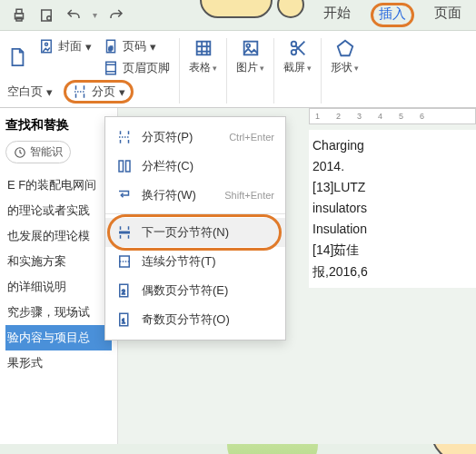 Image resolution: width=476 pixels, height=454 pixels. What do you see at coordinates (146, 68) in the screenshot?
I see `header-footer-label: 页眉页脚` at bounding box center [146, 68].